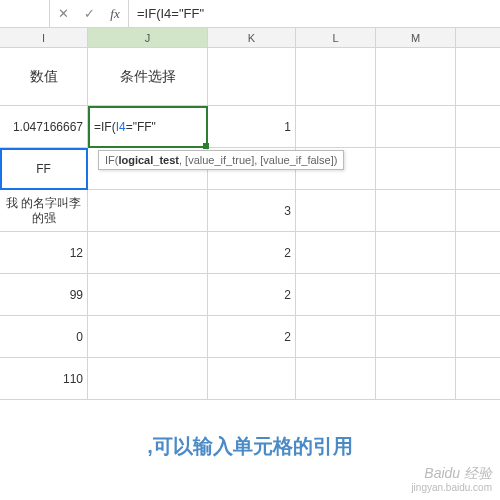 This screenshot has width=500, height=500. What do you see at coordinates (110, 160) in the screenshot?
I see `tooltip-fn: IF` at bounding box center [110, 160].